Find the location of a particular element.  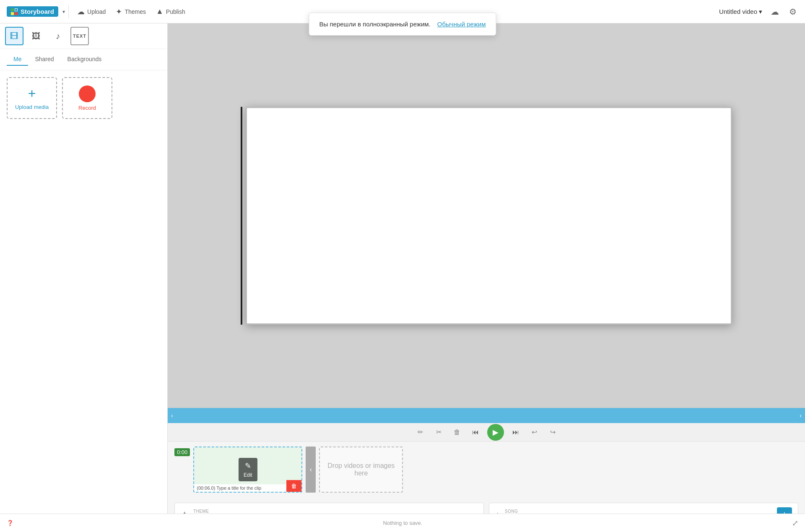

storyboard-area: 0:00 ✎ Edit (00:06.0) Type a title for t… is located at coordinates (486, 470).